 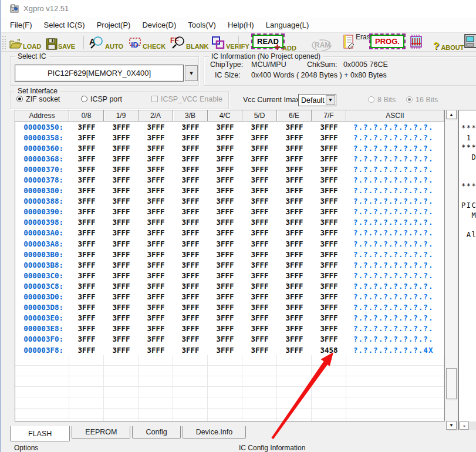 I want to click on scroll-left-button: <, so click(x=464, y=426).